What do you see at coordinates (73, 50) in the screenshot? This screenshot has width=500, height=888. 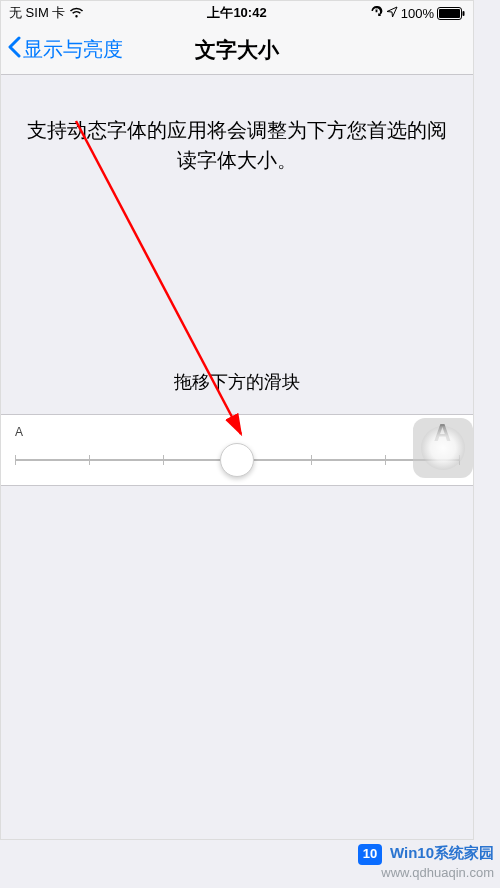 I see `back-label: 显示与亮度` at bounding box center [73, 50].